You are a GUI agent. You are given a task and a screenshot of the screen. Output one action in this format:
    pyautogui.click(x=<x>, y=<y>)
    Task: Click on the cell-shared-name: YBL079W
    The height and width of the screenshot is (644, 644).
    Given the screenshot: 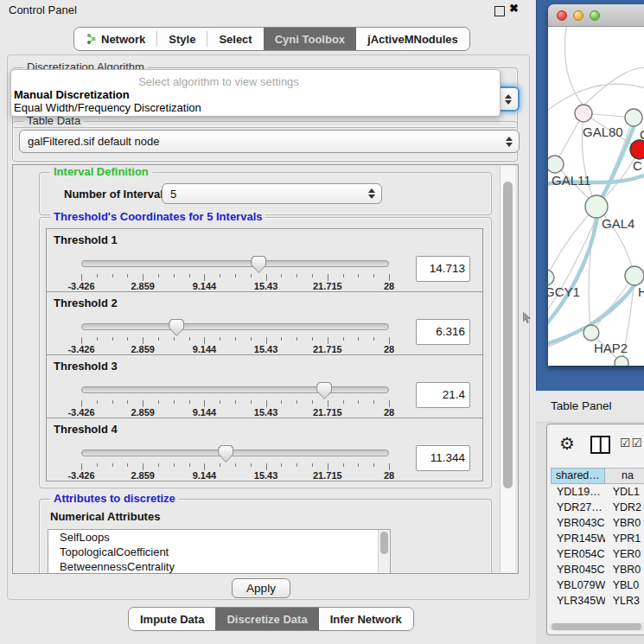 What is the action you would take?
    pyautogui.click(x=577, y=585)
    